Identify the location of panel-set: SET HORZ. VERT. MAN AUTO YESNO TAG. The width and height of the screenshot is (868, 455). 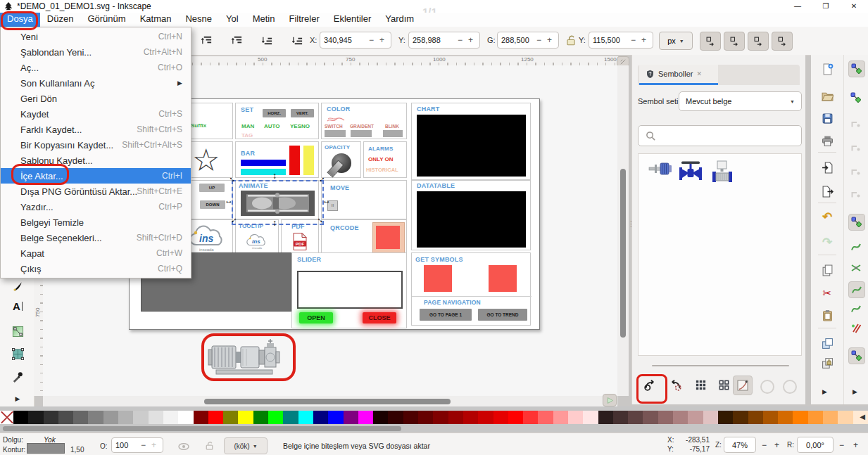
(277, 121).